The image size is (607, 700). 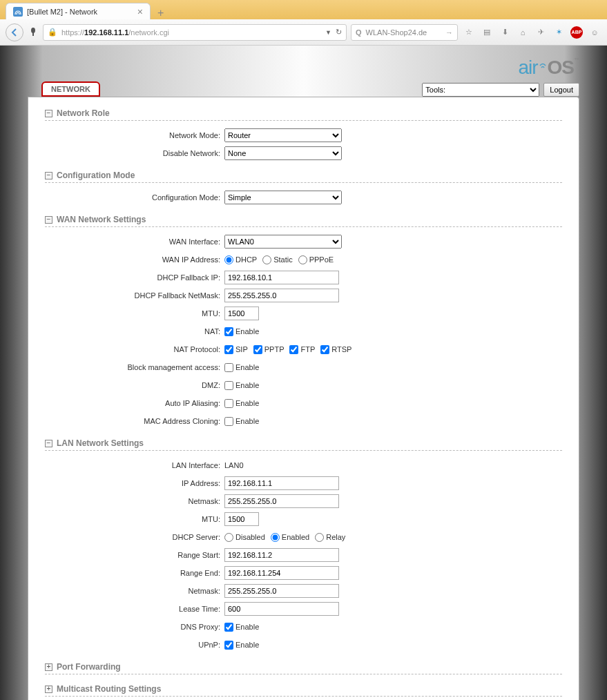 I want to click on disable-network-select: None, so click(x=283, y=153).